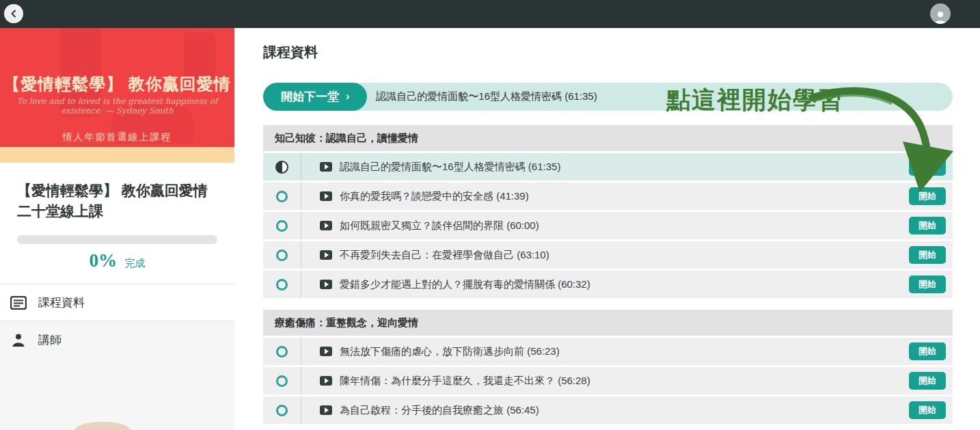 This screenshot has height=430, width=980. I want to click on progress-half-circle-icon, so click(282, 167).